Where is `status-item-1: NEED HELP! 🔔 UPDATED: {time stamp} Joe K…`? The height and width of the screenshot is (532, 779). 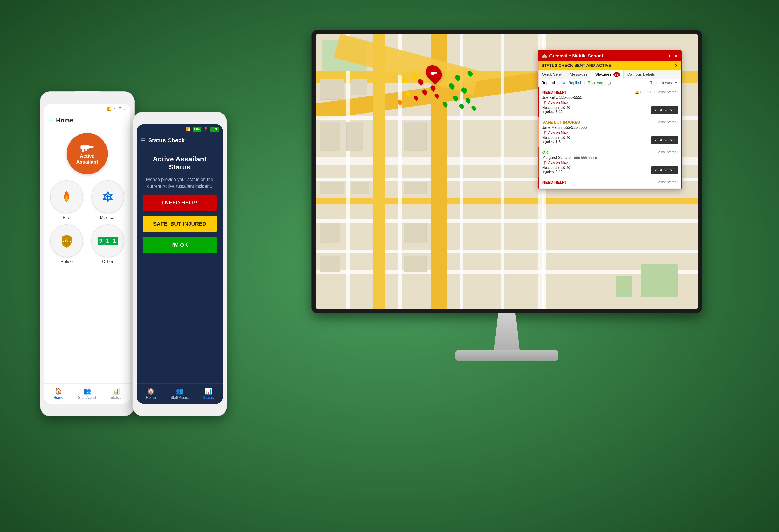
status-item-1: NEED HELP! 🔔 UPDATED: {time stamp} Joe K… is located at coordinates (610, 102).